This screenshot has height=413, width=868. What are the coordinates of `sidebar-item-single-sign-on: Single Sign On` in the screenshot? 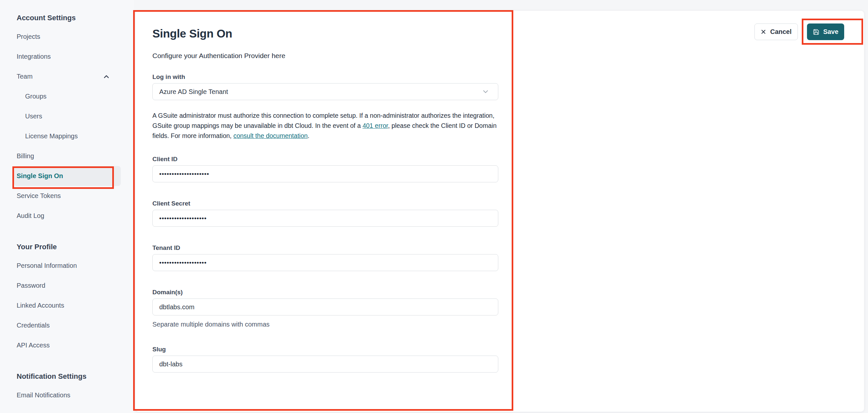 It's located at (67, 176).